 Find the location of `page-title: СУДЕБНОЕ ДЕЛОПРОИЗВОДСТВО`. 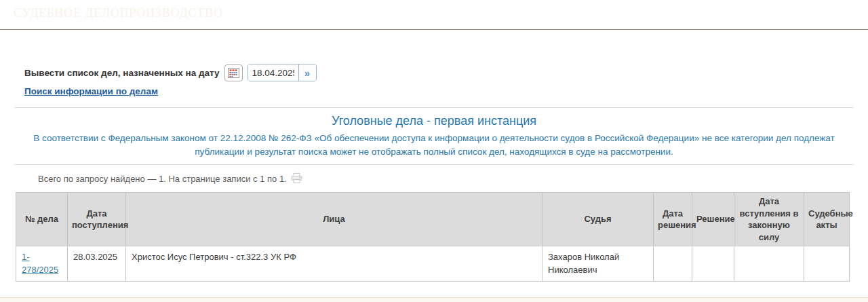

page-title: СУДЕБНОЕ ДЕЛОПРОИЗВОДСТВО is located at coordinates (118, 14).